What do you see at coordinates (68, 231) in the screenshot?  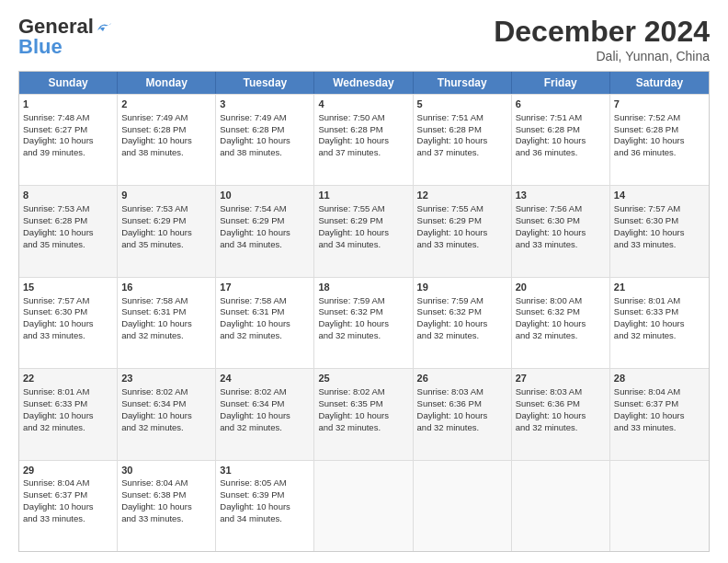 I see `day-cell-8: 8Sunrise: 7:53 AMSunset: 6:28 PMDaylight…` at bounding box center [68, 231].